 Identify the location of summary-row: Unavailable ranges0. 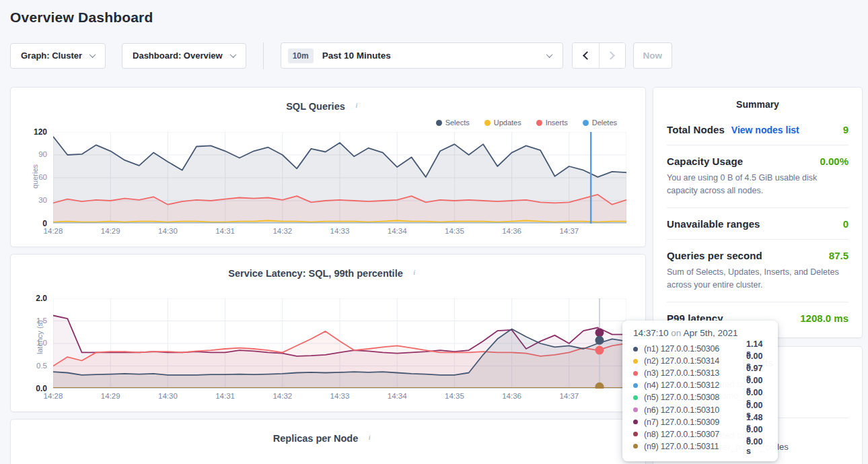
(758, 224).